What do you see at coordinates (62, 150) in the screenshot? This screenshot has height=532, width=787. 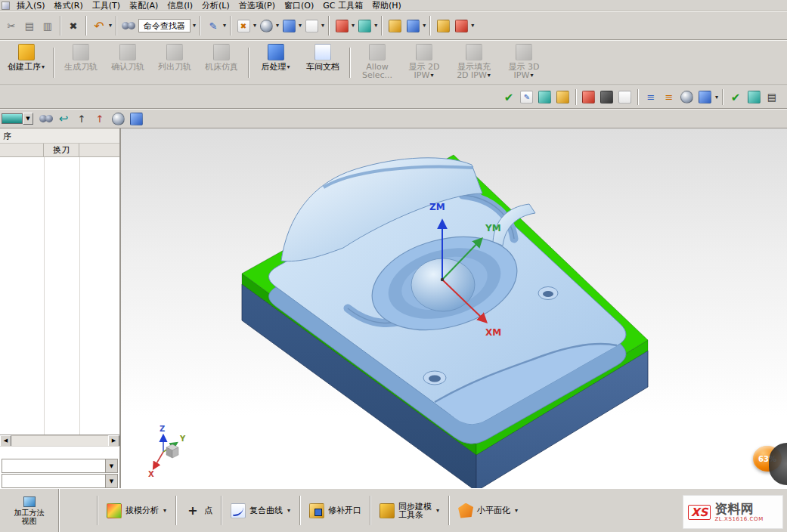 I see `column-tool-change: 换刀` at bounding box center [62, 150].